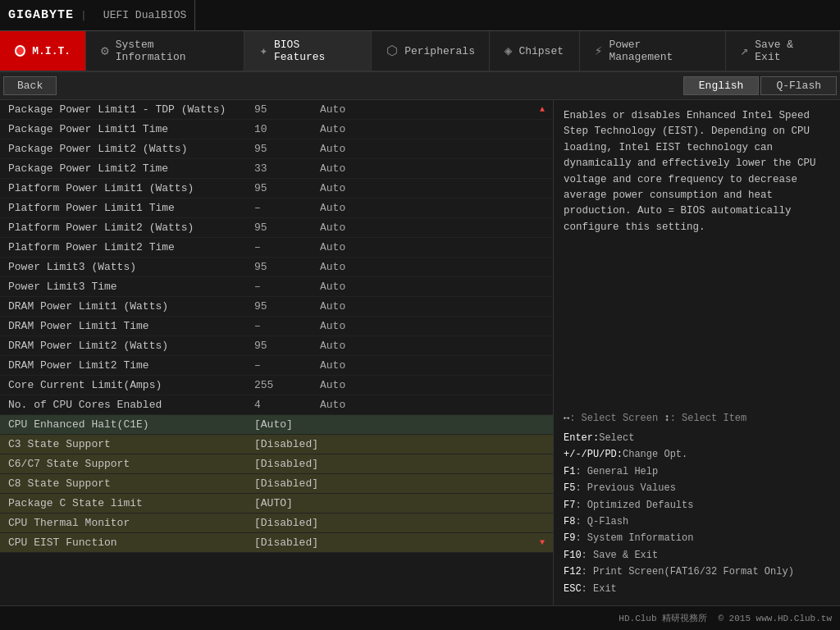  What do you see at coordinates (131, 326) in the screenshot?
I see `row-label: DRAM Power Limit1 Time` at bounding box center [131, 326].